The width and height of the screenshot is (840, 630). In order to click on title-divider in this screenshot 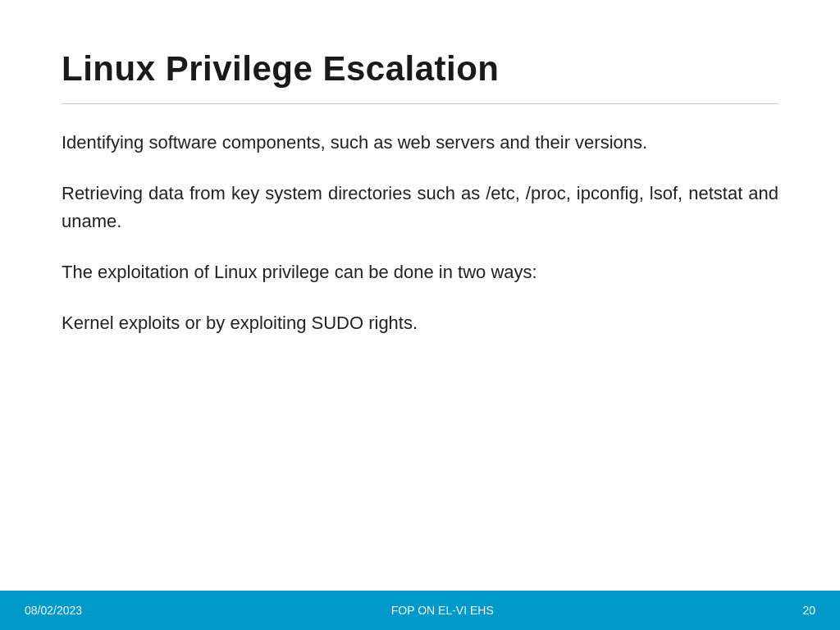, I will do `click(420, 103)`.